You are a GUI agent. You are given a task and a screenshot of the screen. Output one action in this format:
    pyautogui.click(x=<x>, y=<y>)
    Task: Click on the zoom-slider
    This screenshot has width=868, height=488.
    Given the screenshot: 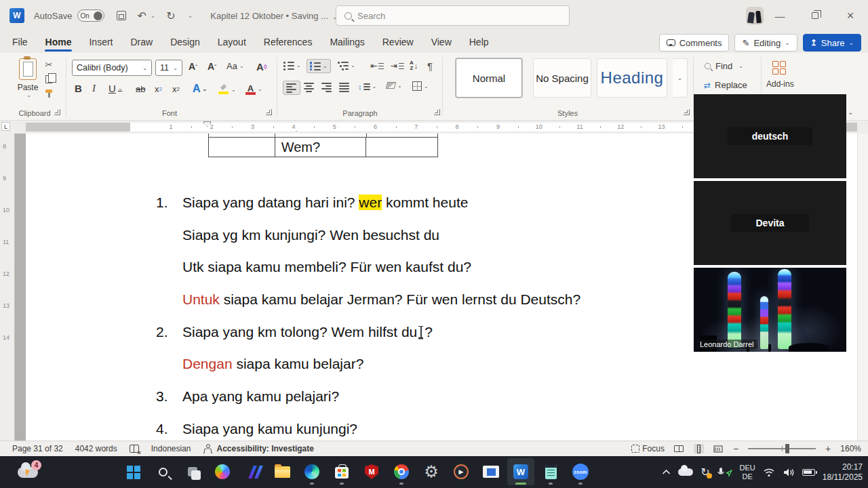 What is the action you would take?
    pyautogui.click(x=782, y=449)
    